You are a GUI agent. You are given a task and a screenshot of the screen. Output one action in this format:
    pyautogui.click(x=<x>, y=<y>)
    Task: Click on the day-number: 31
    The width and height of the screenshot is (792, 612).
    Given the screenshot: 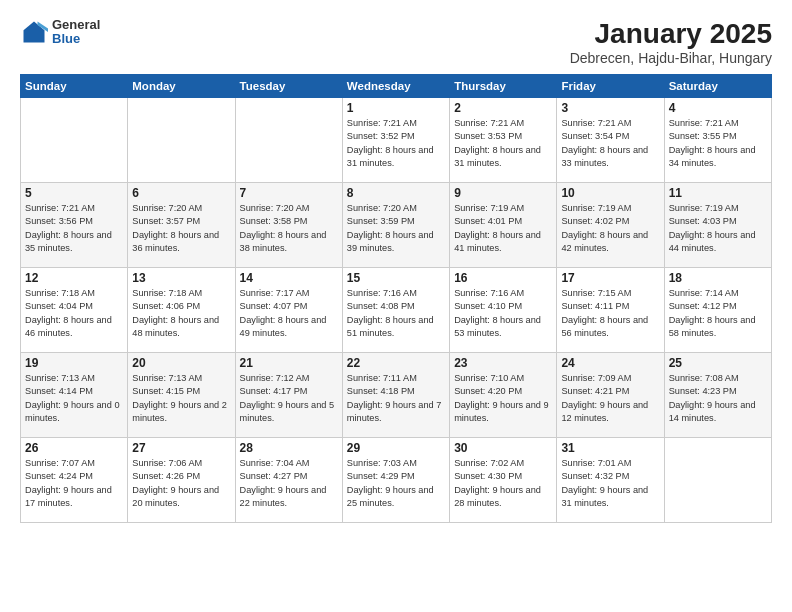 What is the action you would take?
    pyautogui.click(x=610, y=448)
    